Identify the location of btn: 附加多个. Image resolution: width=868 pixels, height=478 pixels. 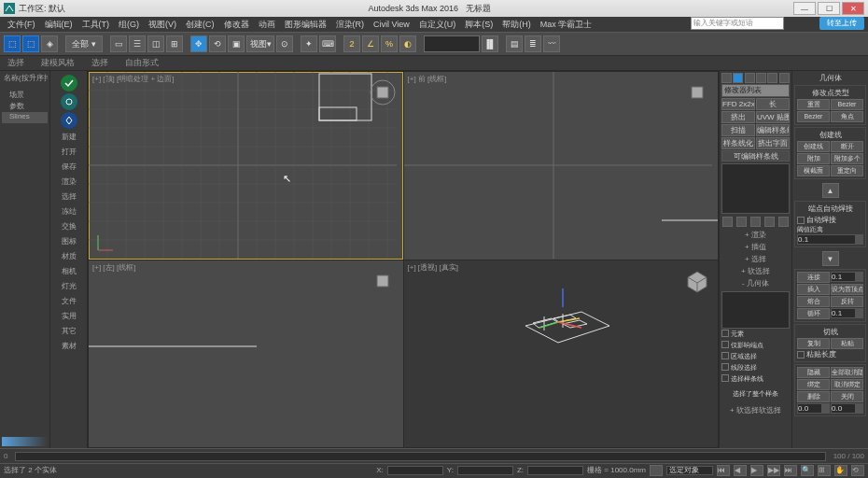
(847, 159).